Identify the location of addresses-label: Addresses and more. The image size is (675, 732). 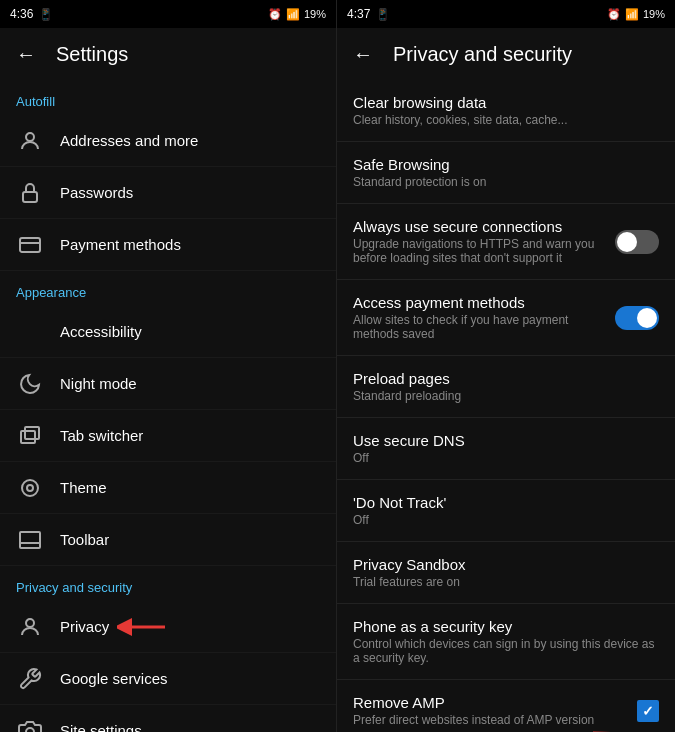
(129, 140).